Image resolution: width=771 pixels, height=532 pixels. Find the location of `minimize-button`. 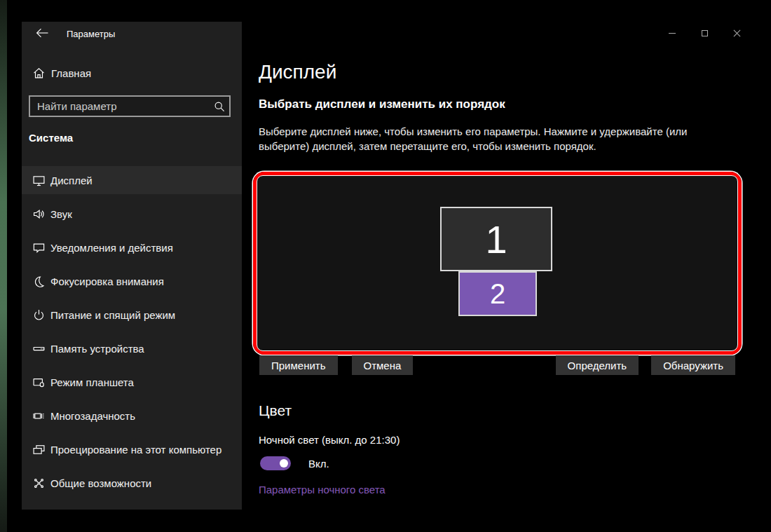

minimize-button is located at coordinates (672, 33).